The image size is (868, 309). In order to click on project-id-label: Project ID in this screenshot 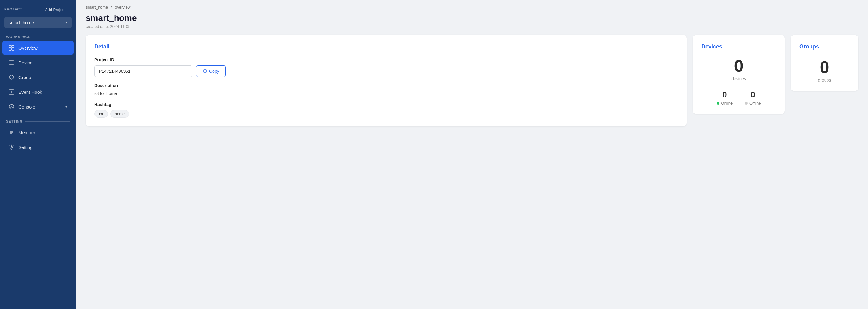, I will do `click(386, 60)`.